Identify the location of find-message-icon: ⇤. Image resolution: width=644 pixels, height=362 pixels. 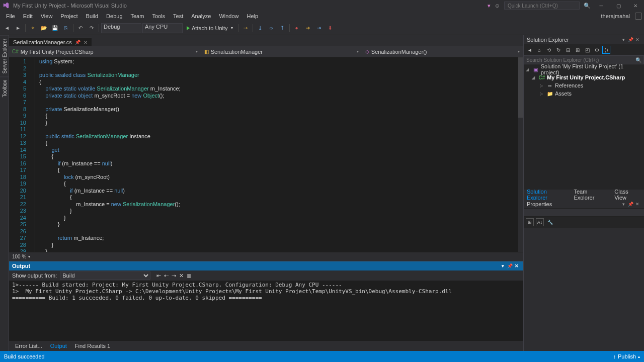
(159, 276).